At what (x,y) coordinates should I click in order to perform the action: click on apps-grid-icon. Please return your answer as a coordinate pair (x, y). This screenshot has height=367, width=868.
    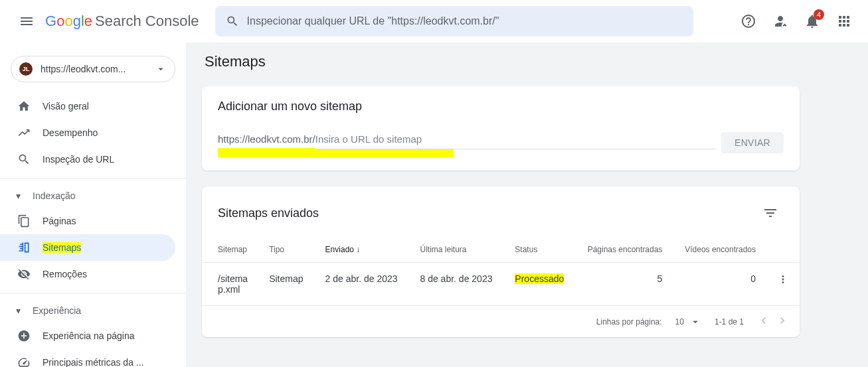
    Looking at the image, I should click on (844, 21).